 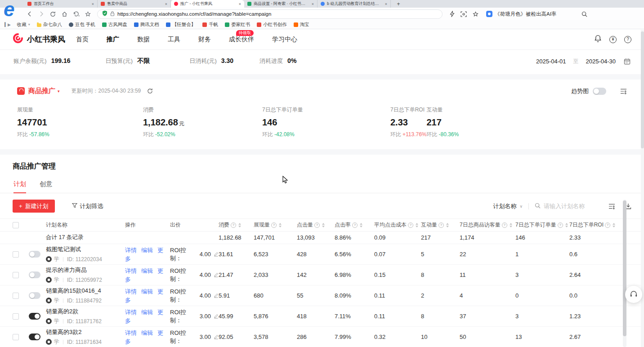 What do you see at coordinates (210, 25) in the screenshot?
I see `bookmark-item: 千帆` at bounding box center [210, 25].